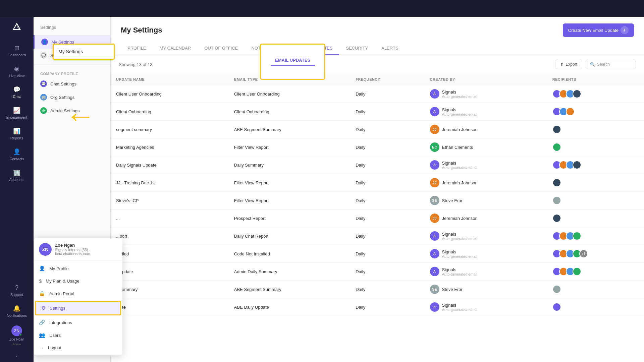  Describe the element at coordinates (170, 112) in the screenshot. I see `update-name-cell: Client Onboarding` at that location.